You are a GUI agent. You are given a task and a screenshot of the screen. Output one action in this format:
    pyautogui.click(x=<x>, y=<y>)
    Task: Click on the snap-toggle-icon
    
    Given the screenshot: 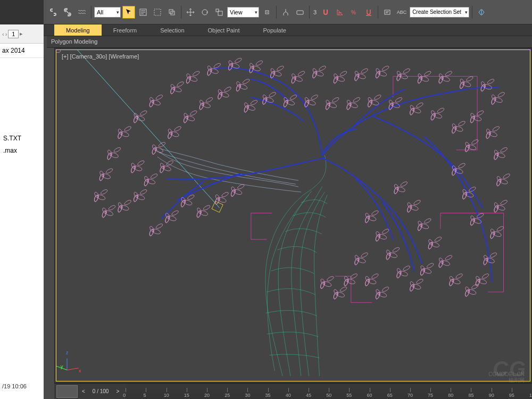 What is the action you would take?
    pyautogui.click(x=326, y=12)
    